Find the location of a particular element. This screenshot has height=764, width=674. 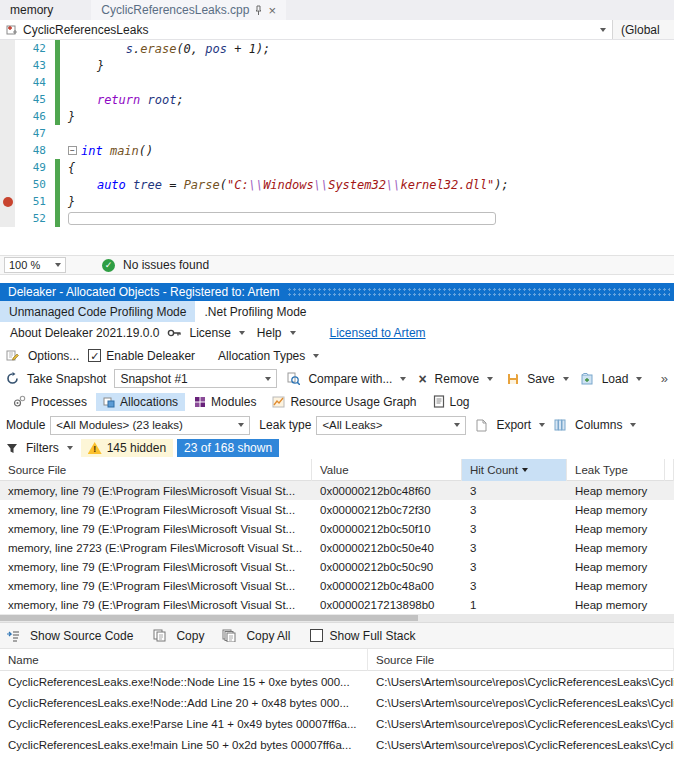

column-header-leak-type: Leak Type is located at coordinates (616, 470).